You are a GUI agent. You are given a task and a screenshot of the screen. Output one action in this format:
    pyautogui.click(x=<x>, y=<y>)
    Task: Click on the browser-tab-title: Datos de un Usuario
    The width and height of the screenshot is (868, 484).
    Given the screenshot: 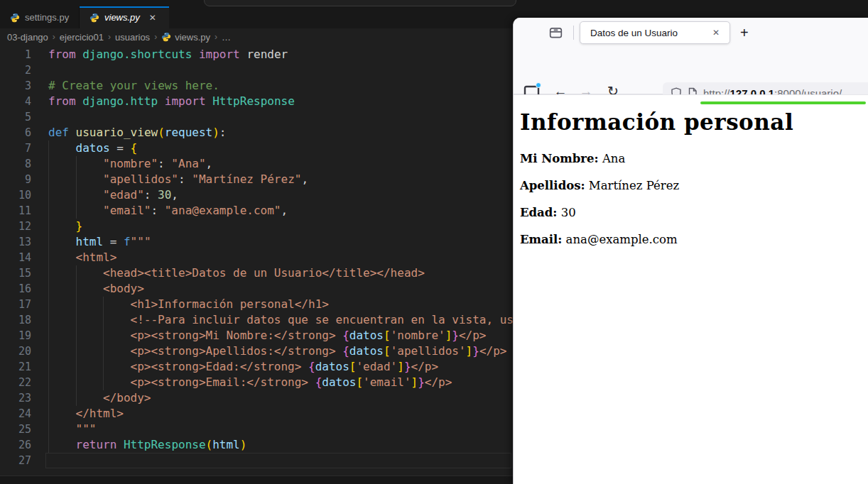 What is the action you would take?
    pyautogui.click(x=650, y=33)
    